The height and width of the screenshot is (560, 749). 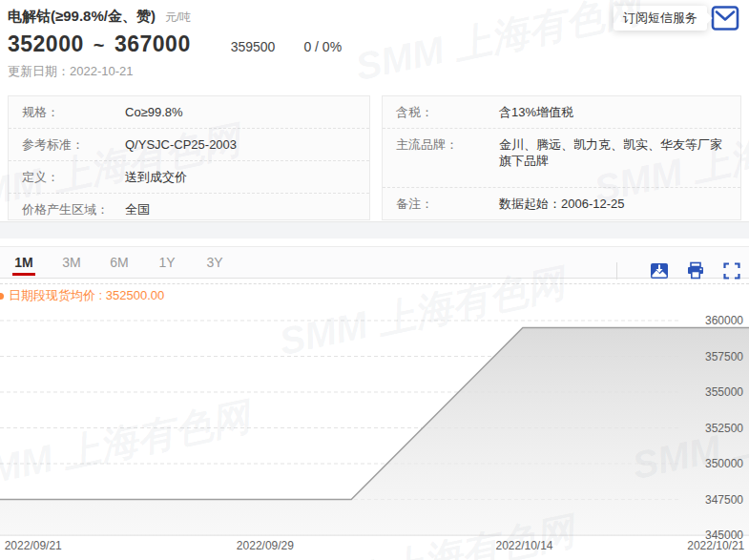 What do you see at coordinates (24, 275) in the screenshot?
I see `active-tab-underline` at bounding box center [24, 275].